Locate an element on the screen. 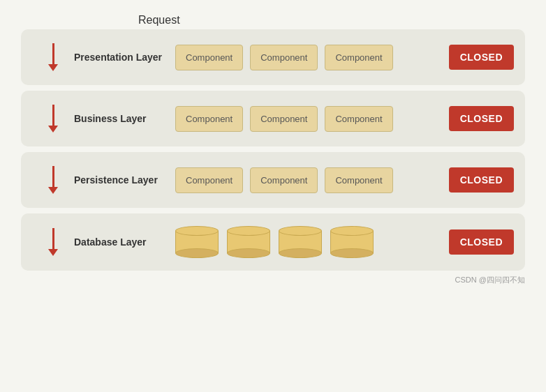  closed-badge-presentation: CLOSED is located at coordinates (482, 57).